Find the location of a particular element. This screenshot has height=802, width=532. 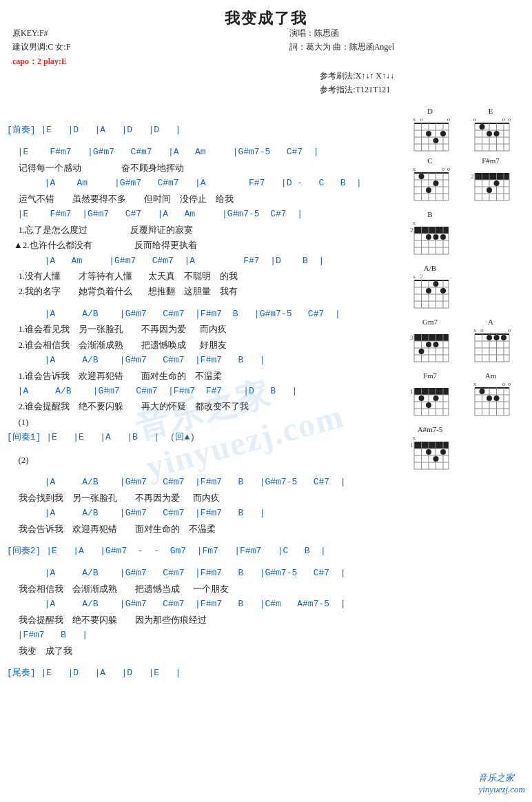

lyric-line: 运气不错 虽然要得不多 但时间 没停止 给我 is located at coordinates (201, 198).